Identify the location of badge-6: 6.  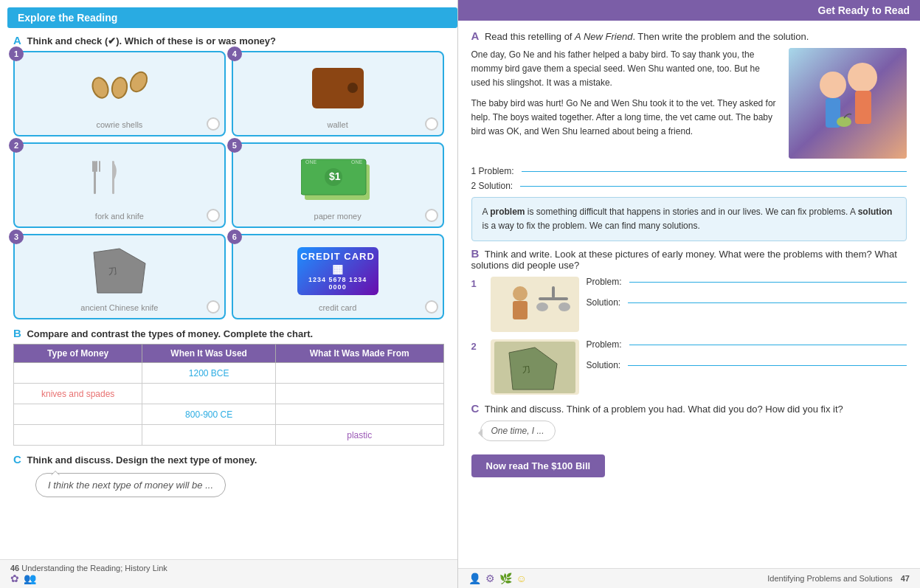
(235, 237).